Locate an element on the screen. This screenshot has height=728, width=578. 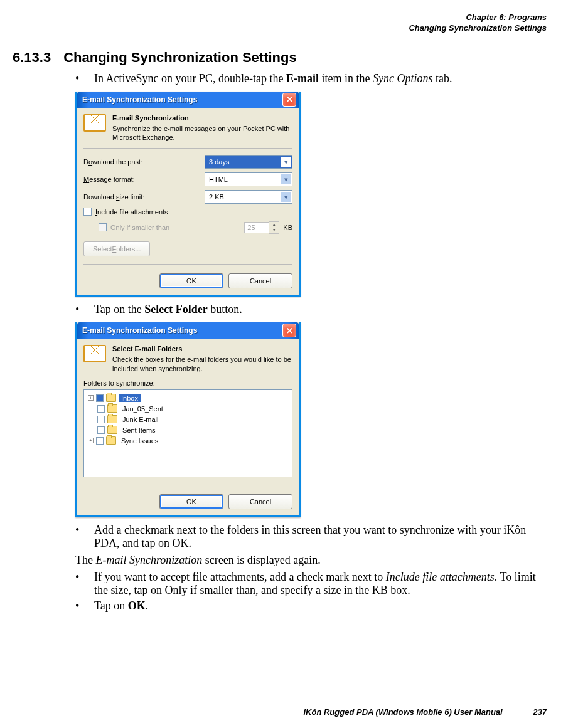
tree-item: Junk E-mail is located at coordinates (188, 419).